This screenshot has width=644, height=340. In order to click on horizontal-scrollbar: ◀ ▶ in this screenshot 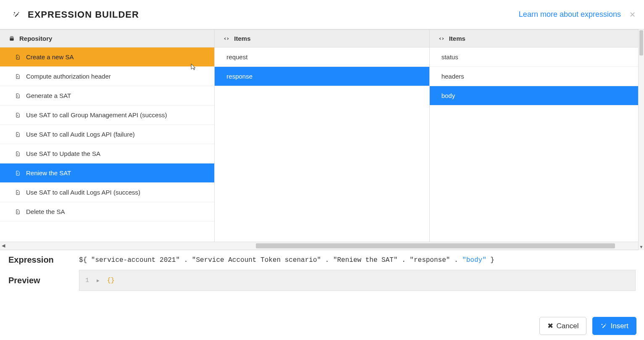, I will do `click(322, 245)`.